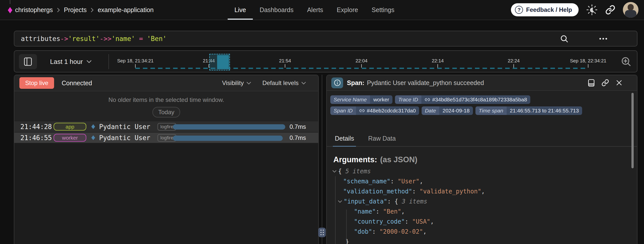 This screenshot has width=644, height=244. I want to click on tab-alerts: Alerts, so click(315, 10).